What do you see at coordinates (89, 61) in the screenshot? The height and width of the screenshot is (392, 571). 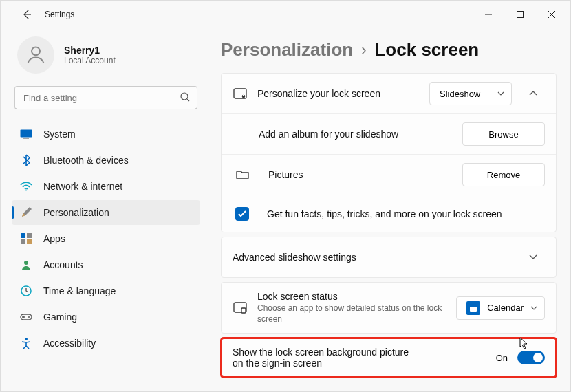 I see `profile-subtitle: Local Account` at bounding box center [89, 61].